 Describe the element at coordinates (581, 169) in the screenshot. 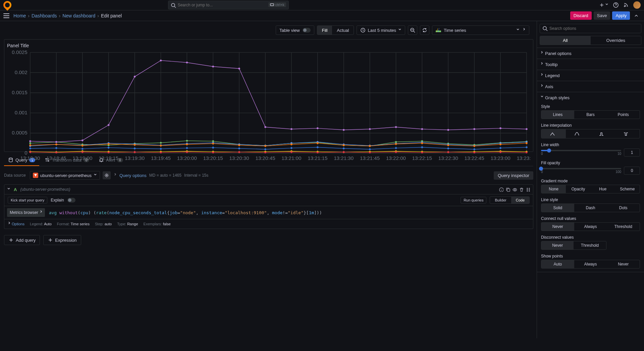

I see `fill-opacity-slider` at that location.